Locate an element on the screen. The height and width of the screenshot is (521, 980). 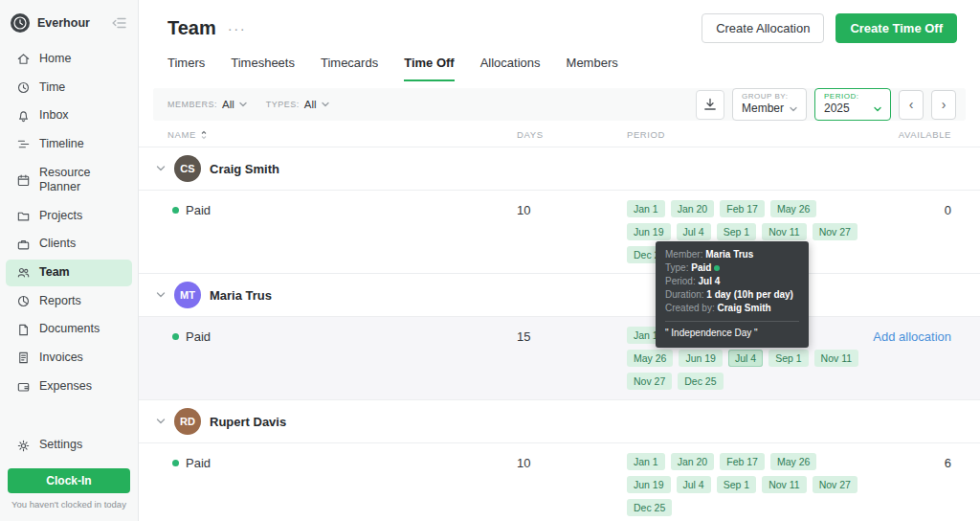
projects-icon is located at coordinates (23, 216).